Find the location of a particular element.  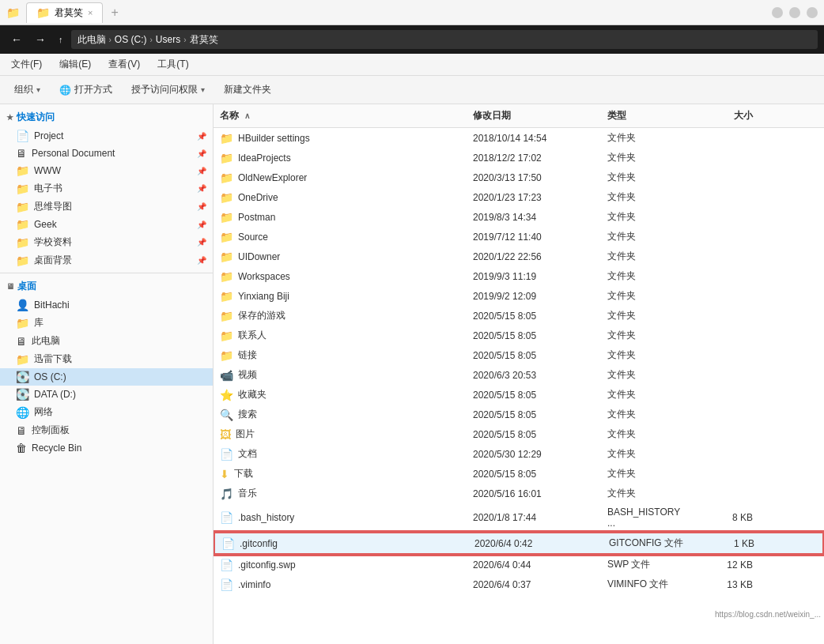

file-type-col: SWP 文件 is located at coordinates (648, 564).